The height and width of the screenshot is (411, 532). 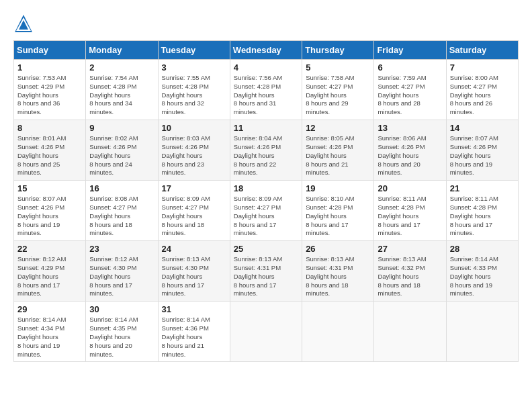 I want to click on day-content: Sunrise: 8:14 AMSunset: 4:35 PMDaylight …, so click(x=122, y=337).